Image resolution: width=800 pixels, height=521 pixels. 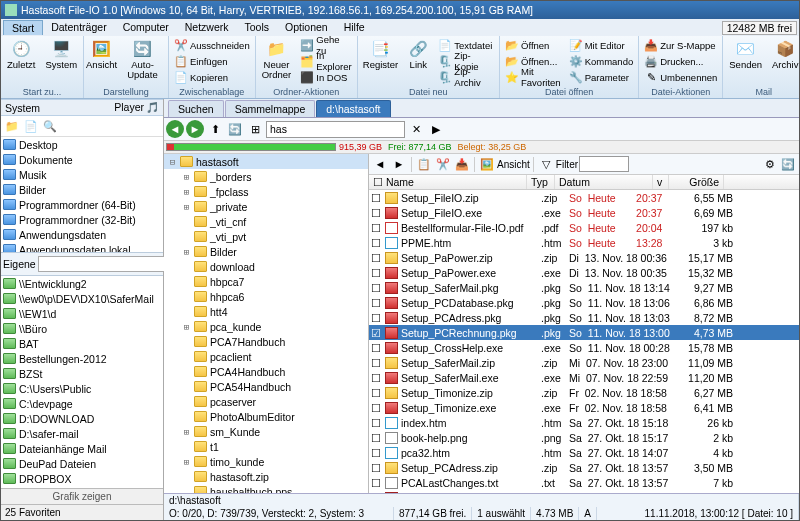 What do you see at coordinates (418, 62) in the screenshot?
I see `ribbon-link: 🔗Link` at bounding box center [418, 62].